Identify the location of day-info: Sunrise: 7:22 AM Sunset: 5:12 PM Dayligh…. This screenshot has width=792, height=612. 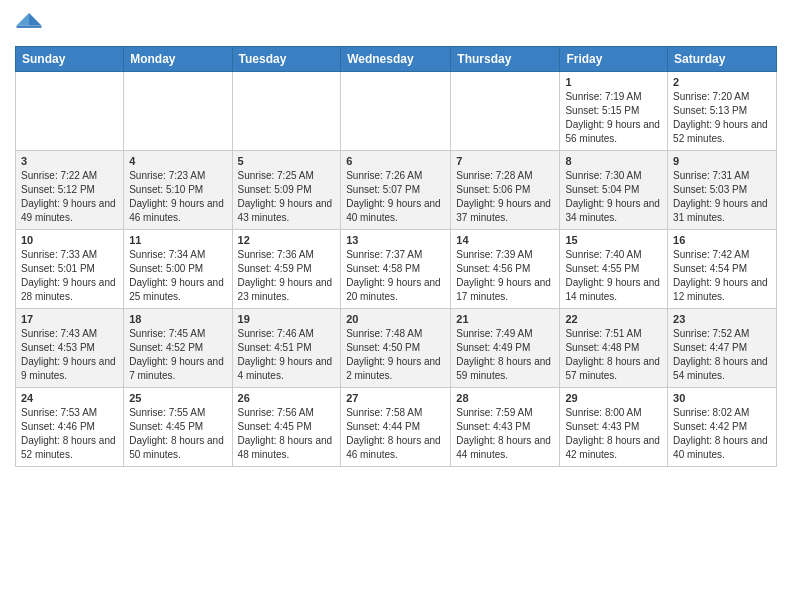
(70, 197).